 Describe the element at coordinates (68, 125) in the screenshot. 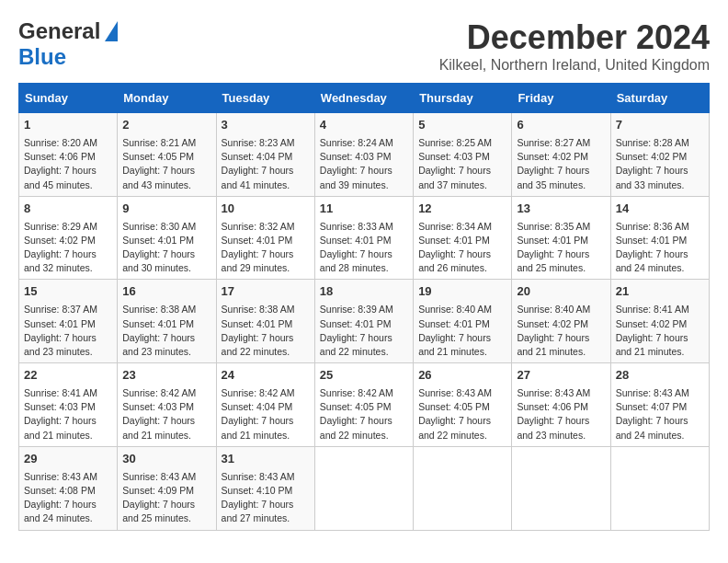

I see `day-number: 1` at that location.